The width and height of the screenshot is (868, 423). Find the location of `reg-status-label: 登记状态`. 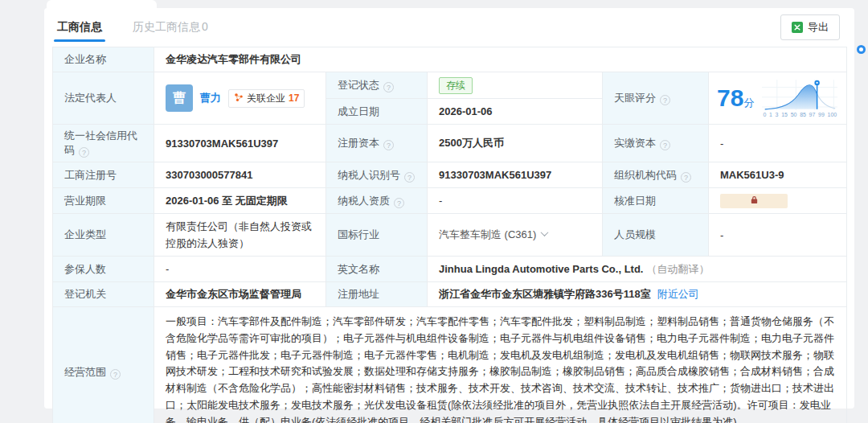

reg-status-label: 登记状态 is located at coordinates (377, 85).